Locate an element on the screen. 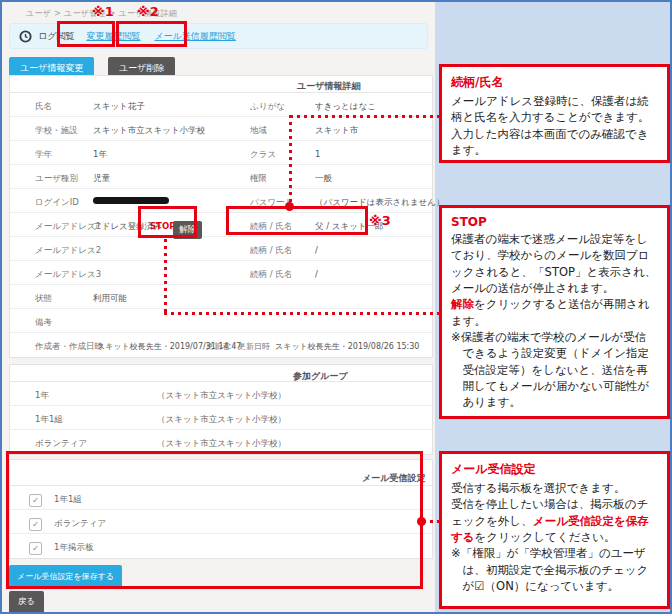 The height and width of the screenshot is (614, 672). table-row-login: ログインID パスワード （パスワードは表示されません） is located at coordinates (221, 201).